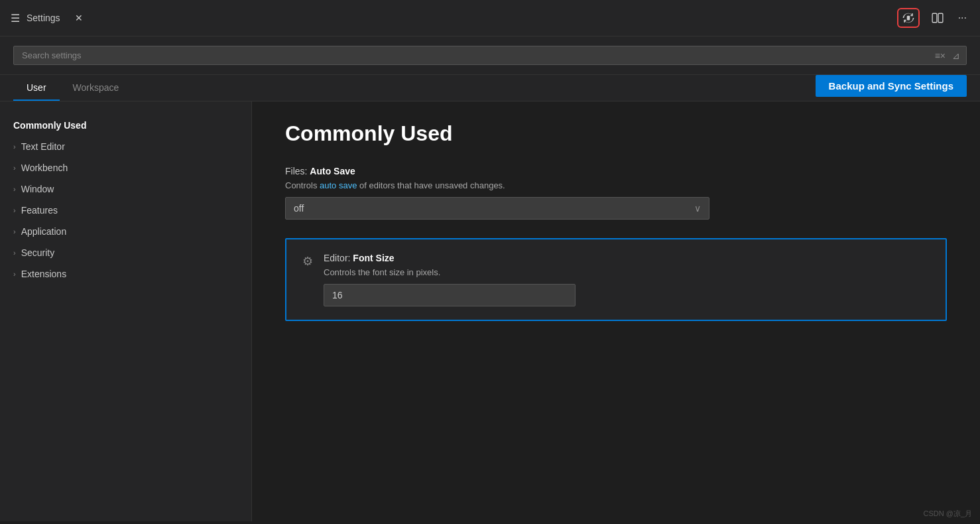  What do you see at coordinates (963, 18) in the screenshot?
I see `more-actions-button: ···` at bounding box center [963, 18].